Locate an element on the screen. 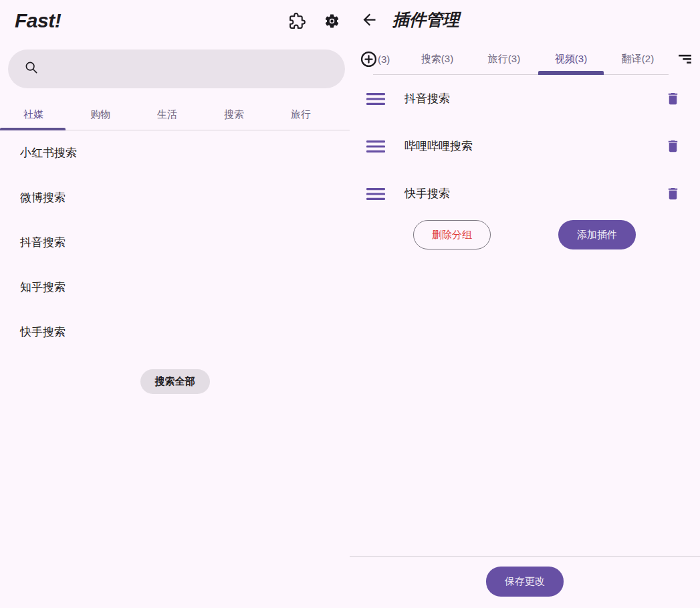 The width and height of the screenshot is (700, 608). list-item: 小红书搜索 is located at coordinates (175, 153).